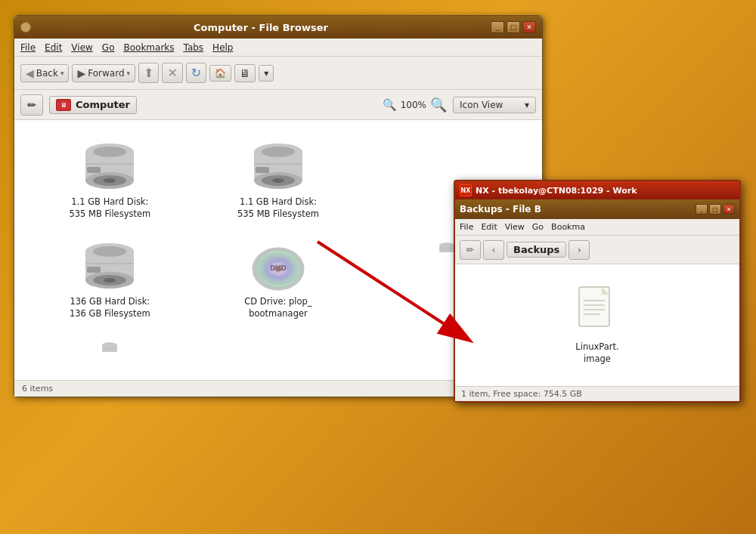 This screenshot has width=756, height=534. I want to click on computer-button: 🖥, so click(245, 73).